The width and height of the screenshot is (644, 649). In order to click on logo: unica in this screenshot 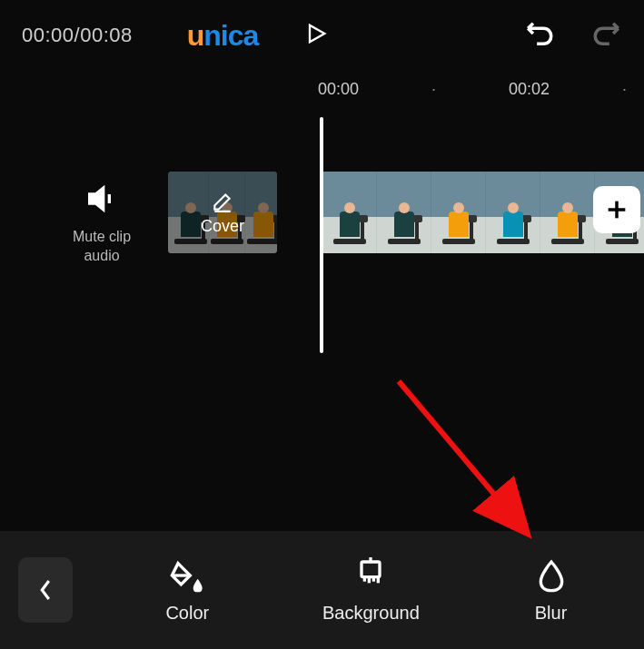, I will do `click(223, 36)`.